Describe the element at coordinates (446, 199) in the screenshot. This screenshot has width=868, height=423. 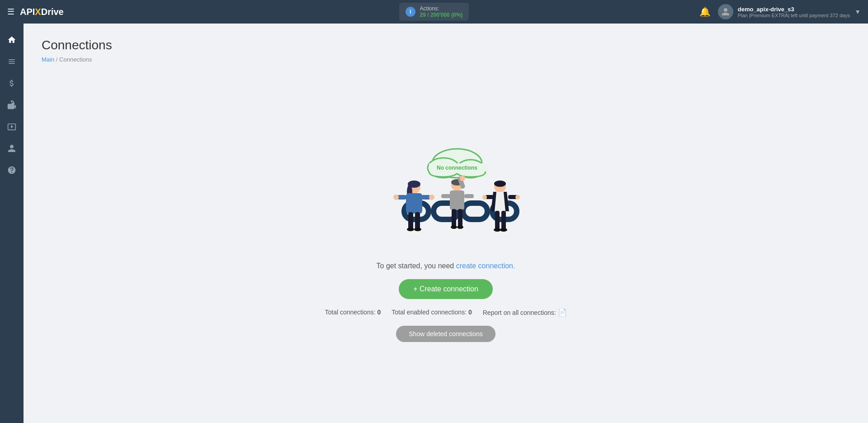
I see `no-connections-illustration: No connections` at that location.